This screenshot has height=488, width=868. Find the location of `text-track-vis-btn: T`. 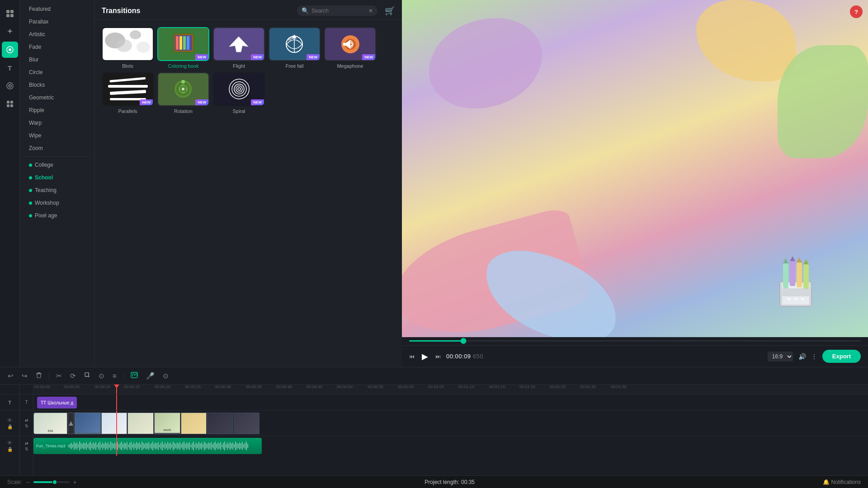

text-track-vis-btn: T is located at coordinates (26, 402).